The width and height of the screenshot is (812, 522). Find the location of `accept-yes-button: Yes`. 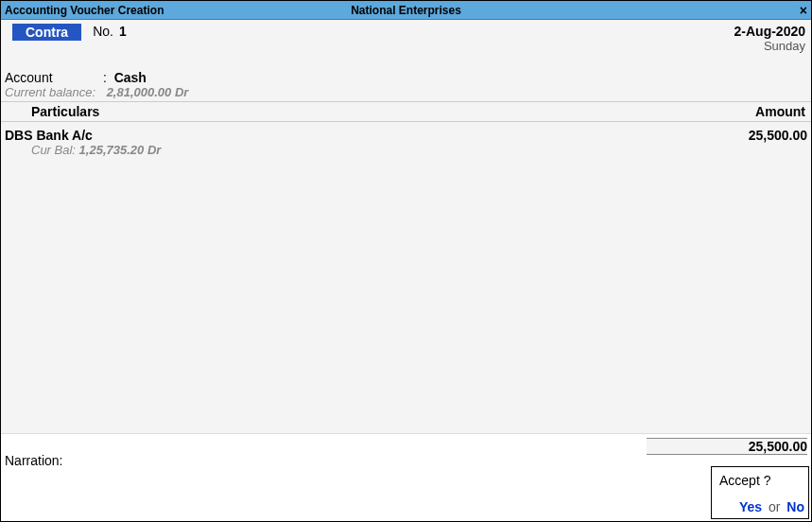

accept-yes-button: Yes is located at coordinates (751, 507).